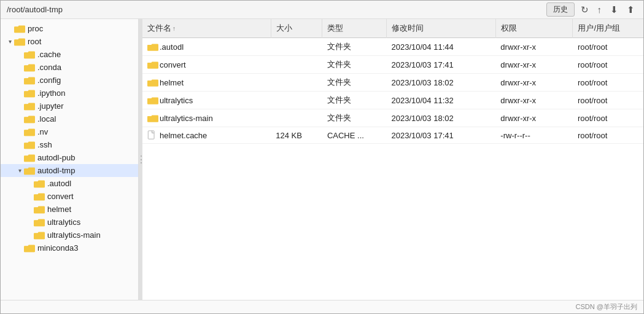 The image size is (644, 314). Describe the element at coordinates (393, 28) in the screenshot. I see `file-table-header: 文件名 ↑ 大小 类型 修改时间` at that location.